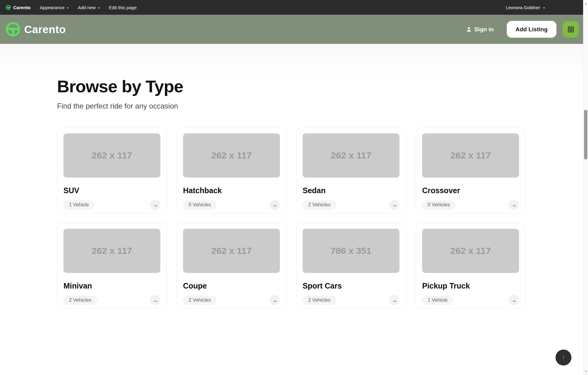 This screenshot has width=588, height=375. What do you see at coordinates (563, 358) in the screenshot?
I see `arrow-up-icon: ↑` at bounding box center [563, 358].